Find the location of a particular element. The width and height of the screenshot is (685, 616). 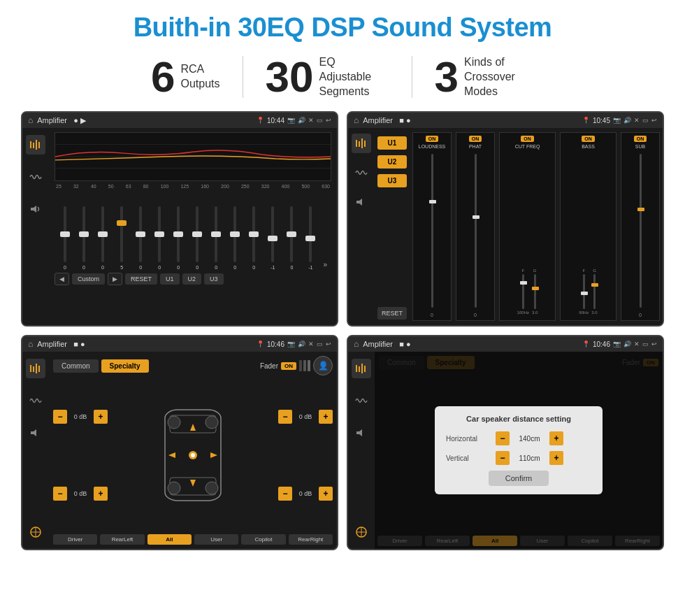

eq-slider-10: 0 is located at coordinates (235, 238).